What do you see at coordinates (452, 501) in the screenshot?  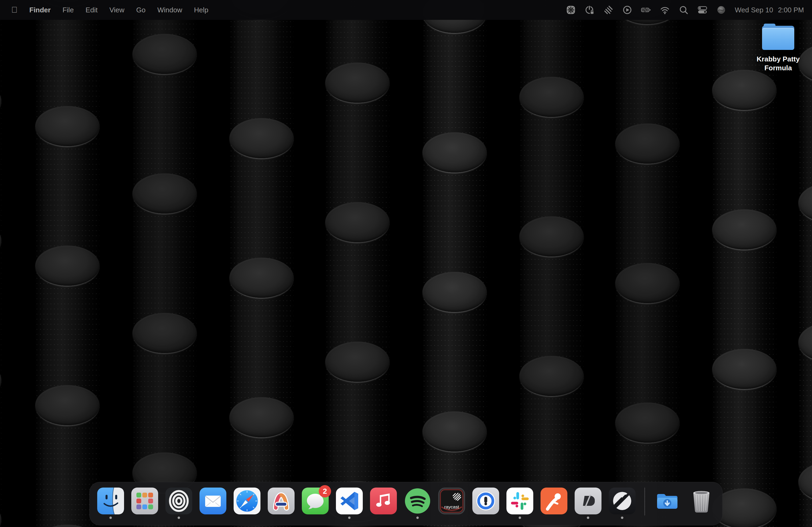 I see `dock-item-raycast-icon: raycast` at bounding box center [452, 501].